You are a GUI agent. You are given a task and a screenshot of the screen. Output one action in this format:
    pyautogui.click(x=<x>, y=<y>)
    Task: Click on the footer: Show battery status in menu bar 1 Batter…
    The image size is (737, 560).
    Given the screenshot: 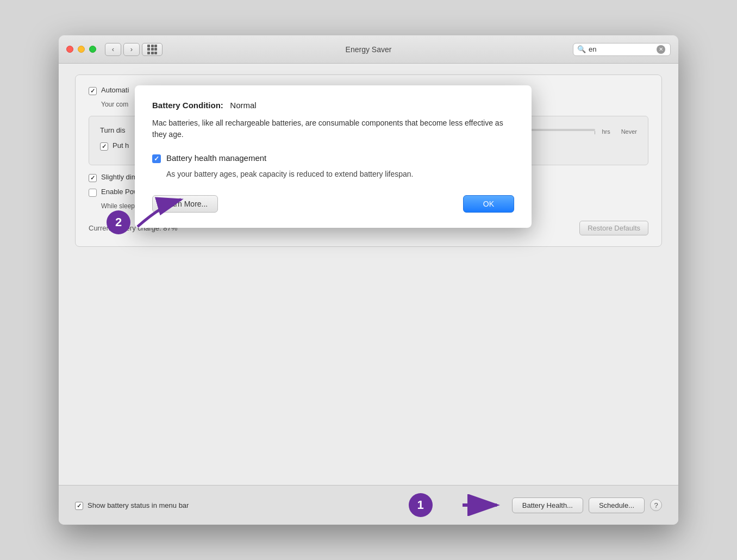 What is the action you would take?
    pyautogui.click(x=368, y=505)
    